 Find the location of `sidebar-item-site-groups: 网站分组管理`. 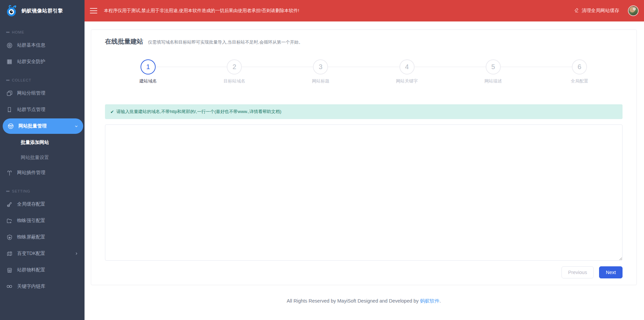

sidebar-item-site-groups: 网站分组管理 is located at coordinates (42, 93).